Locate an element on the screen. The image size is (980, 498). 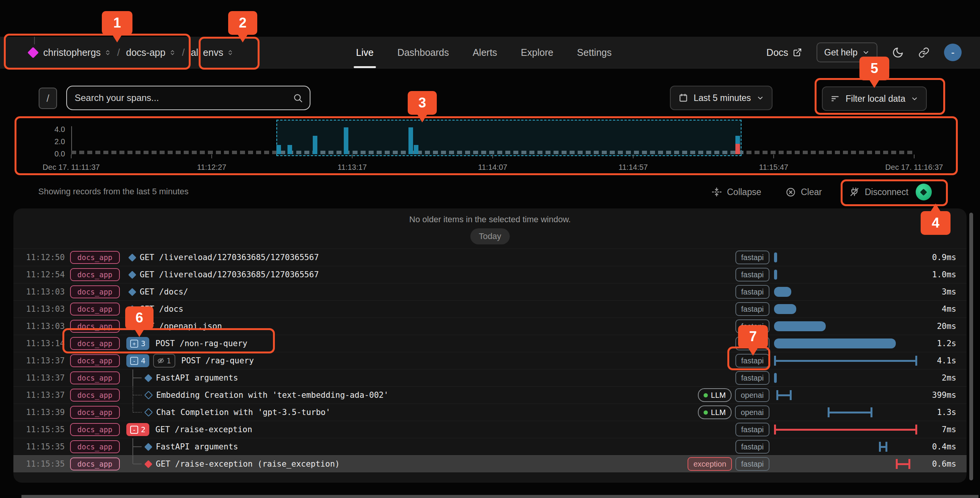
collapse-button: Collapse is located at coordinates (737, 192).